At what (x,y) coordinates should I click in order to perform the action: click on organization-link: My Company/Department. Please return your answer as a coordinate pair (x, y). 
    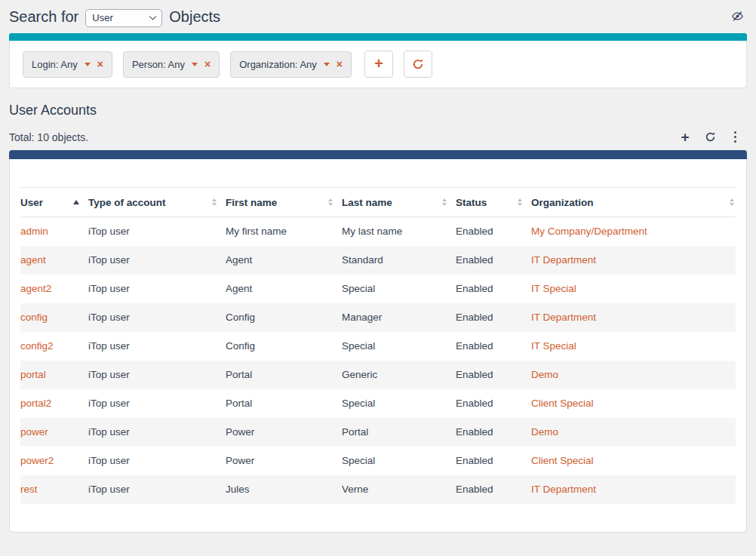
    Looking at the image, I should click on (589, 231).